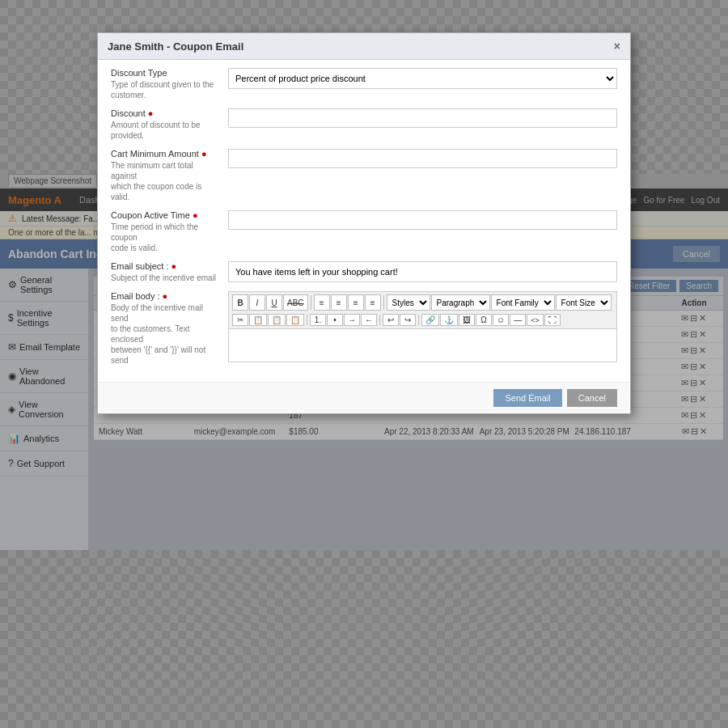 This screenshot has height=728, width=728. What do you see at coordinates (422, 327) in the screenshot?
I see `rich-text-editor: B I U ABC ≡ ≡ ≡ ≡ S` at bounding box center [422, 327].